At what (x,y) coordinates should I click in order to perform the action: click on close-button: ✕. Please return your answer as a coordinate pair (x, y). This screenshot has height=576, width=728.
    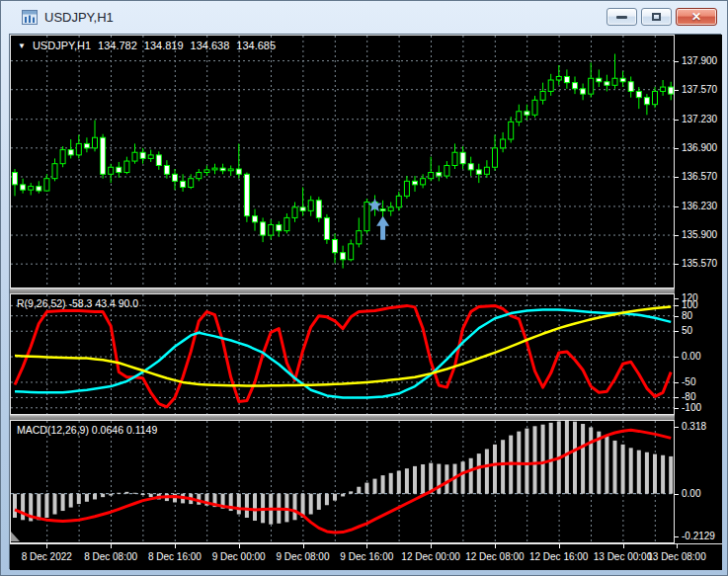
    Looking at the image, I should click on (696, 17).